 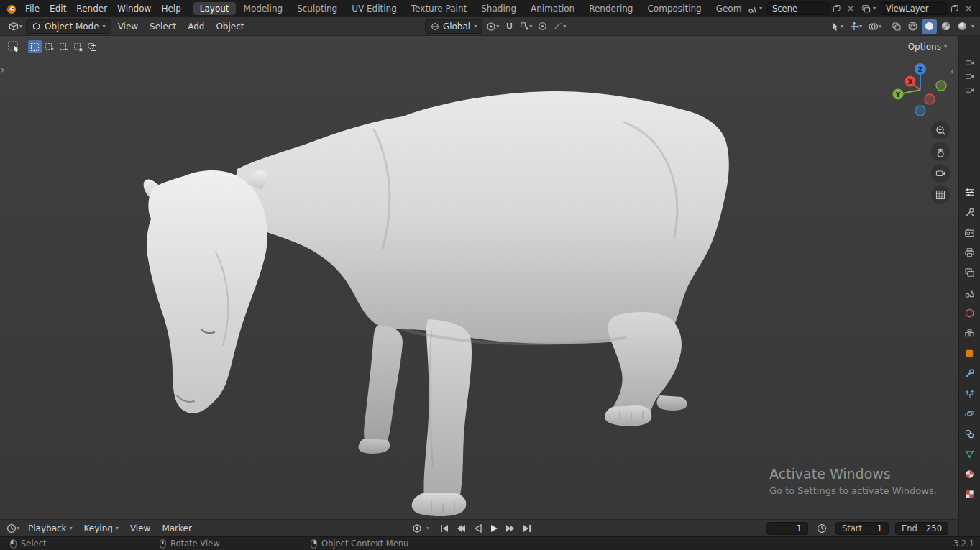 What do you see at coordinates (969, 212) in the screenshot?
I see `properties-tab-tool` at bounding box center [969, 212].